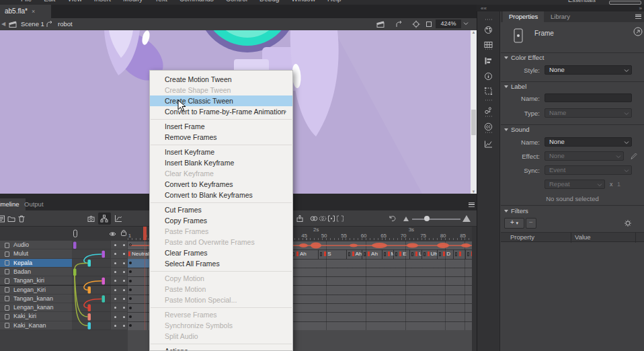 The height and width of the screenshot is (351, 644). Describe the element at coordinates (221, 210) in the screenshot. I see `context-menu-item: Cut Frames` at that location.